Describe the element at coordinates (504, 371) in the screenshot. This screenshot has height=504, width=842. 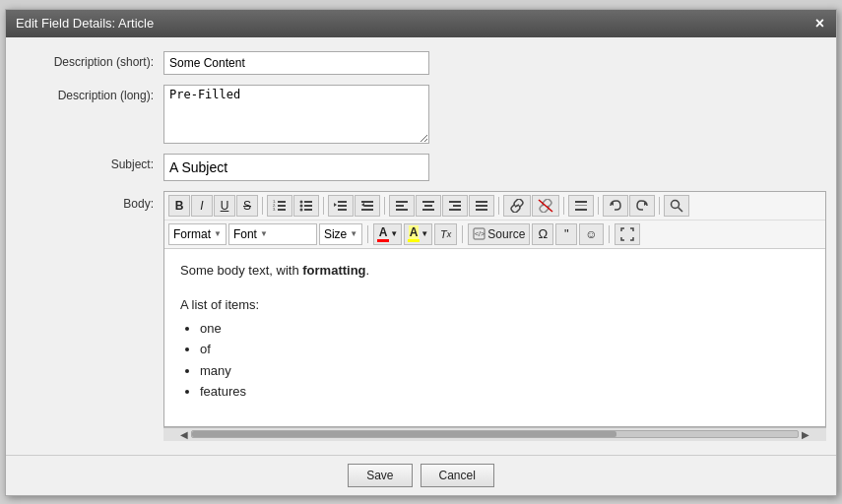
I see `list-item: many` at that location.